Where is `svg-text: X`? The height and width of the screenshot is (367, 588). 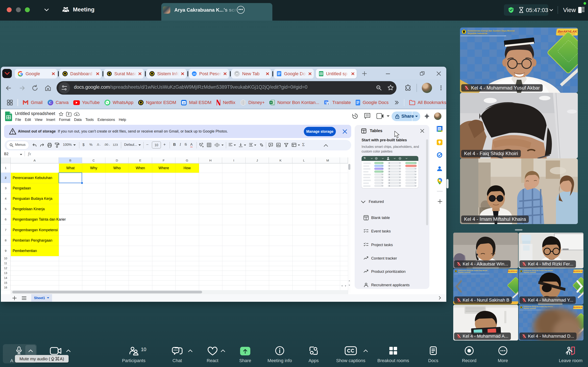
svg-text: X is located at coordinates (271, 102).